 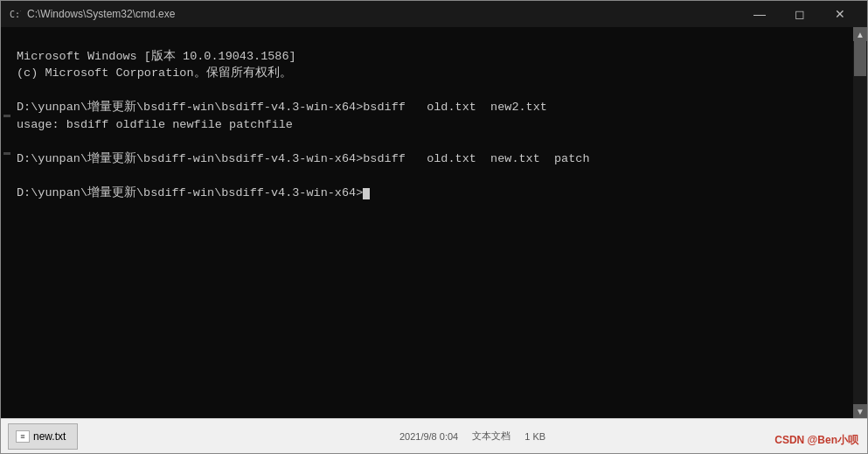 I want to click on taskbar-center-info: 2021/9/8 0:04 文本文档 1 KB, so click(x=472, y=436).